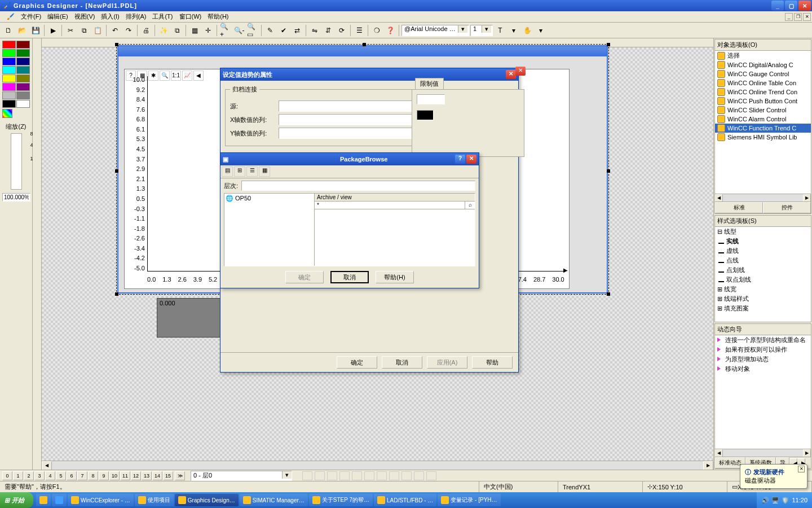  I want to click on pkg-ok-button: 确定, so click(304, 277).